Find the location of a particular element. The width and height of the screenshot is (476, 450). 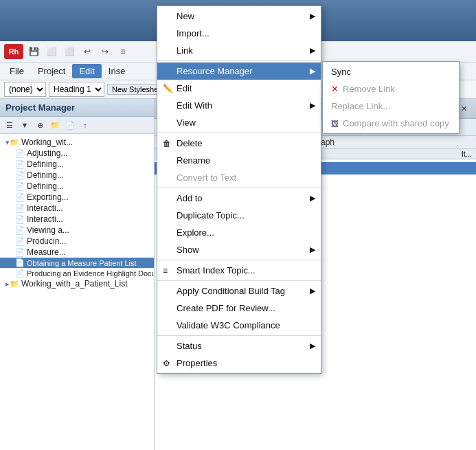

tree-item-selected: 📄 Obtaining a Measure Patient List is located at coordinates (77, 262).